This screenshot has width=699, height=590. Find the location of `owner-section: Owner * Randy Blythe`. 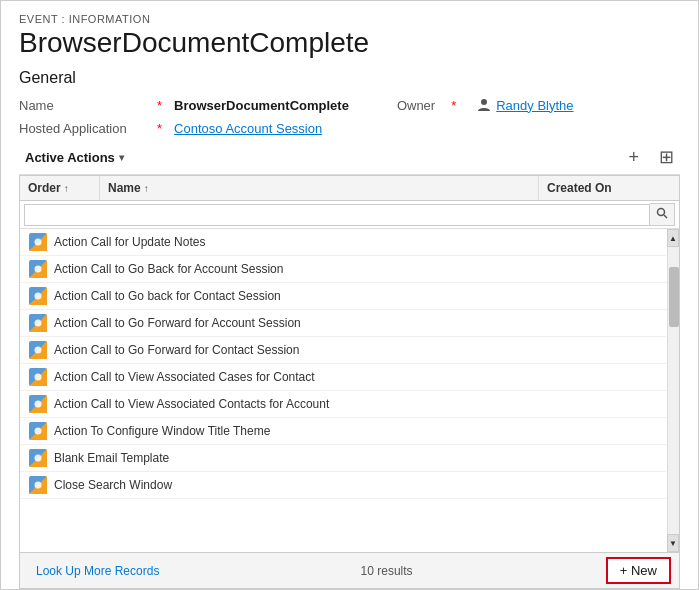

owner-section: Owner * Randy Blythe is located at coordinates (486, 105).